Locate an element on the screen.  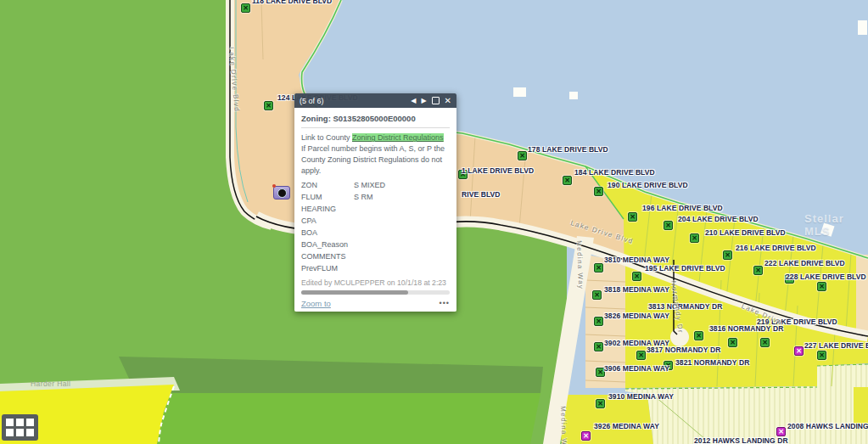
parcel-label: 3906 MEDINA WAY is located at coordinates (636, 368).